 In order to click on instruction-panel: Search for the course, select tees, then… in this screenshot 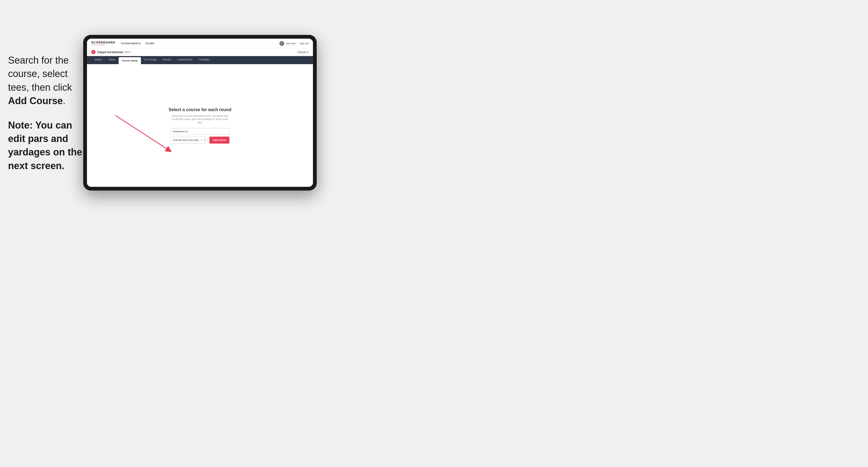, I will do `click(46, 119)`.